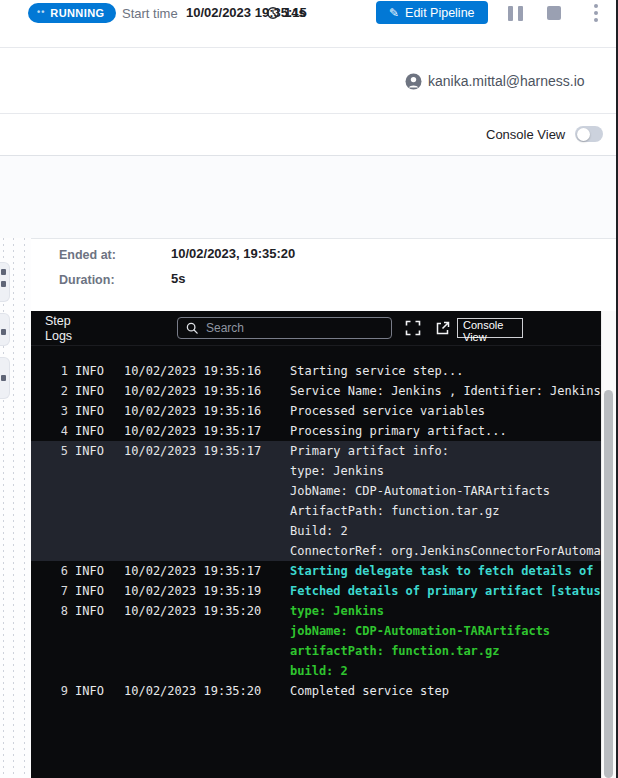  I want to click on ended-at-value: 10/02/2023, 19:35:20, so click(233, 254).